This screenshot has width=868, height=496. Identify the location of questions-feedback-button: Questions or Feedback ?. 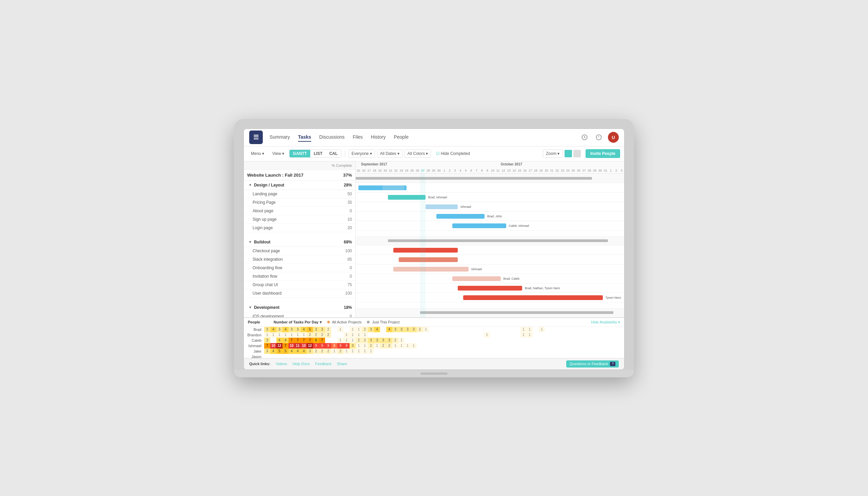
(592, 364).